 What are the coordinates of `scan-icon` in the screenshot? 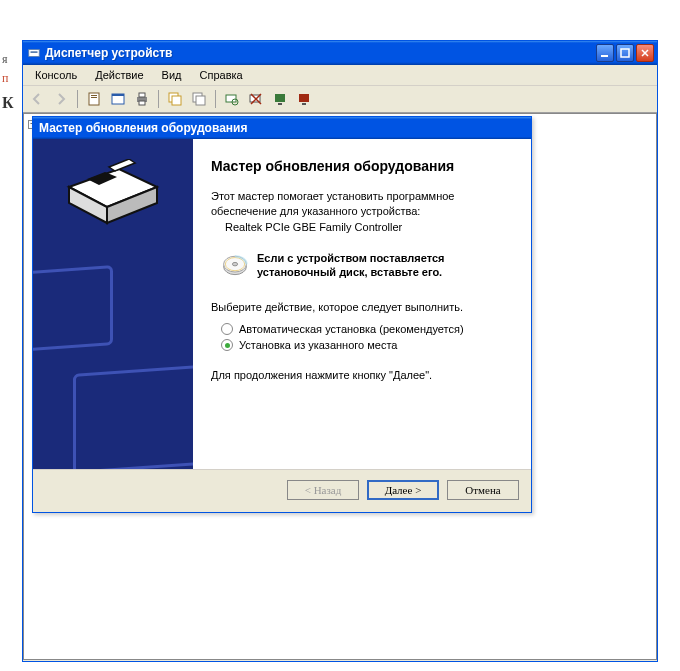 It's located at (232, 99).